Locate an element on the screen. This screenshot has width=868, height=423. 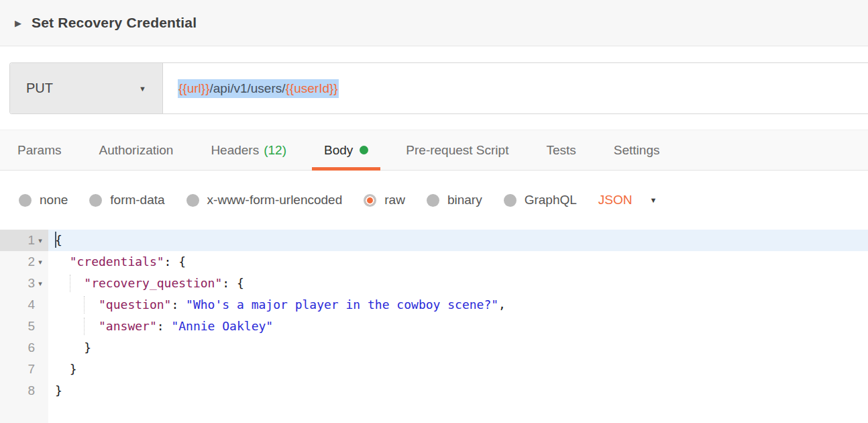
collapse-triangle-icon: ▶ is located at coordinates (18, 23).